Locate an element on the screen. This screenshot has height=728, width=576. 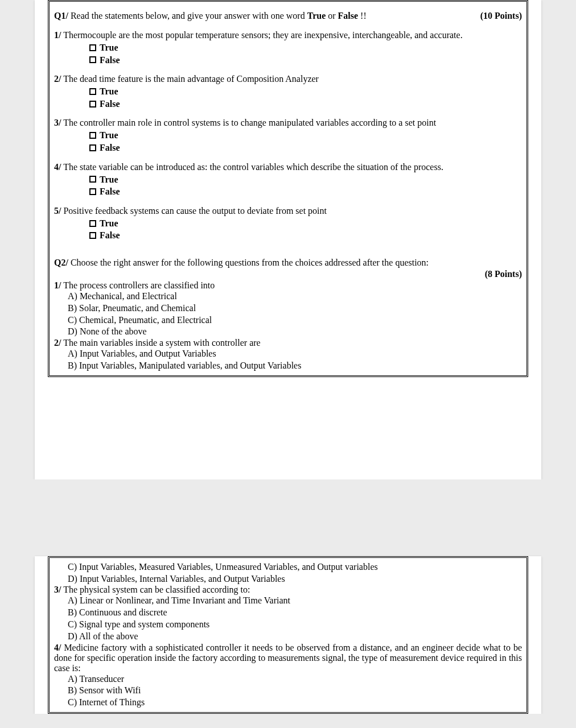
mc-option: A) Linear or Nonlinear, and Time Invaria… is located at coordinates (295, 601).